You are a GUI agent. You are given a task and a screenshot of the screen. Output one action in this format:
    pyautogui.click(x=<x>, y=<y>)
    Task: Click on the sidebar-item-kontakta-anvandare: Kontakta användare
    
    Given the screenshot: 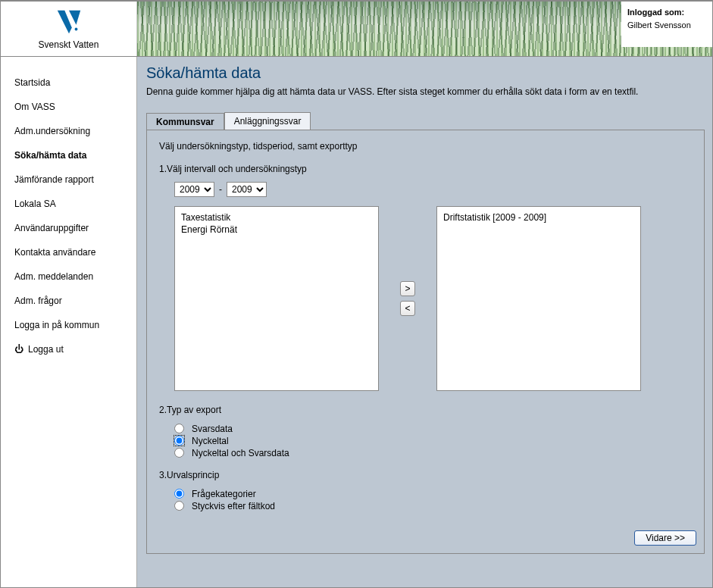 What is the action you would take?
    pyautogui.click(x=68, y=252)
    